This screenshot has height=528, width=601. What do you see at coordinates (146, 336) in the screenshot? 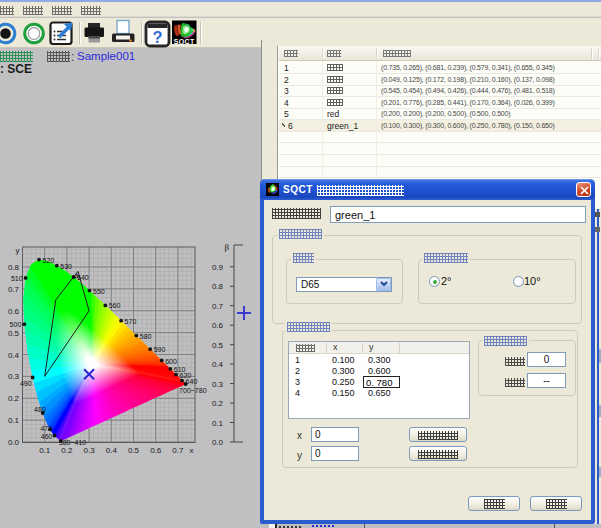
I see `svg-text: 580` at bounding box center [146, 336].